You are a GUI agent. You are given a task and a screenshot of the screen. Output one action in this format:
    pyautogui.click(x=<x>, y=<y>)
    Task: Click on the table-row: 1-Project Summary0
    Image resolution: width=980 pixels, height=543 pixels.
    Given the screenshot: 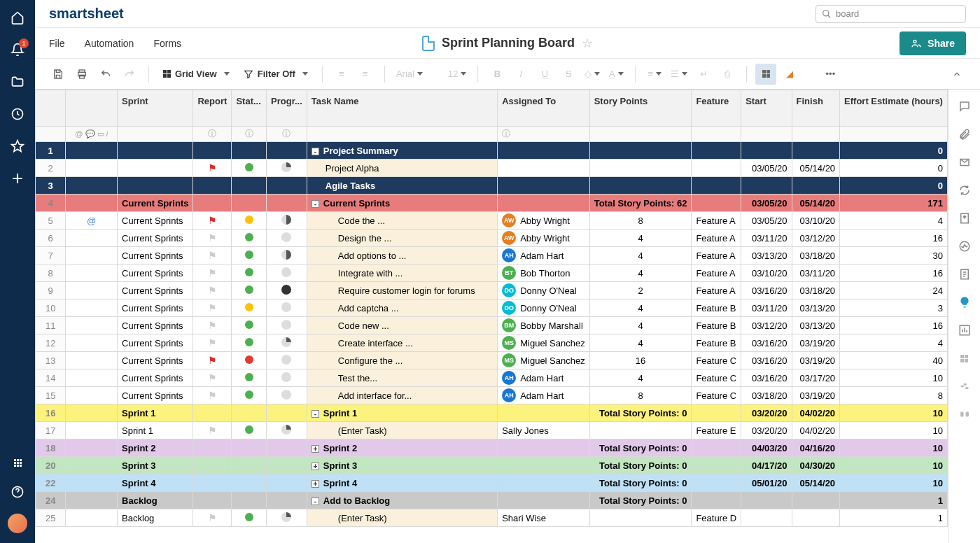 What is the action you would take?
    pyautogui.click(x=491, y=151)
    